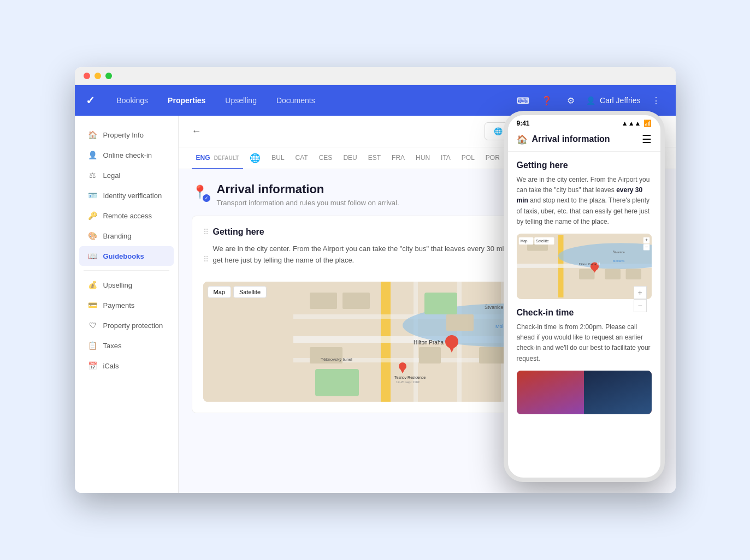  I want to click on sidebar-item-upselling: 💰 Upselling, so click(127, 285).